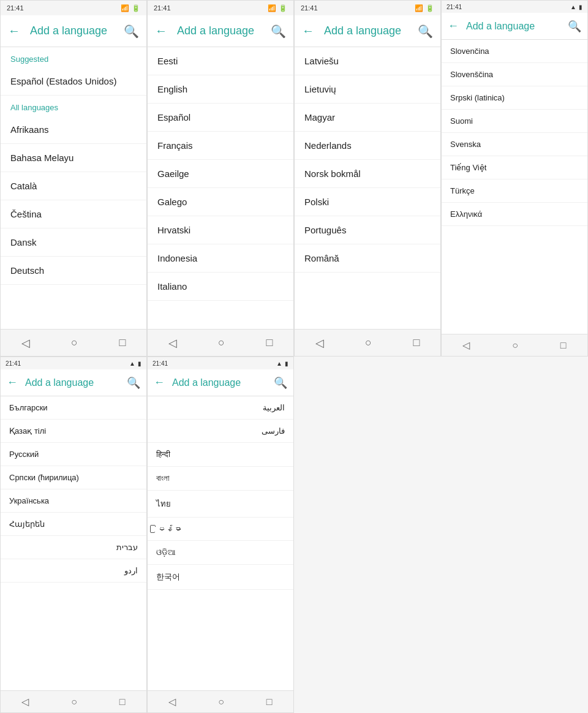 This screenshot has width=588, height=713. Describe the element at coordinates (221, 61) in the screenshot. I see `list-item-eesti: Eesti` at that location.